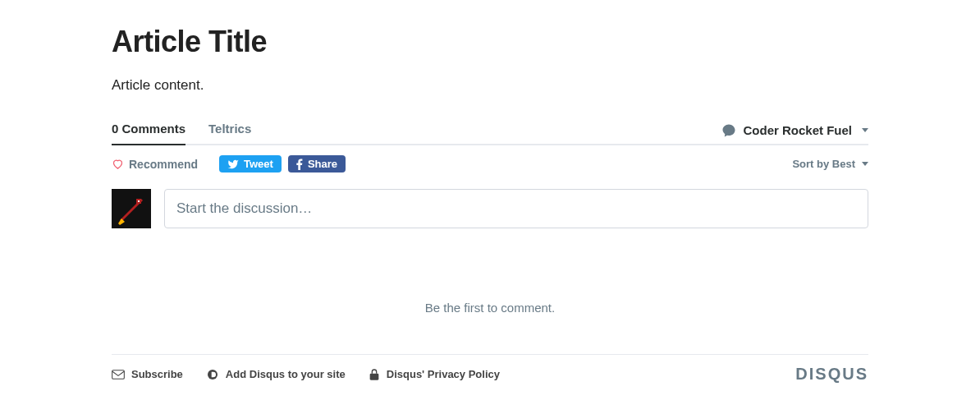 This screenshot has height=414, width=980. What do you see at coordinates (490, 209) in the screenshot?
I see `compose-row: Start the discussion…` at bounding box center [490, 209].